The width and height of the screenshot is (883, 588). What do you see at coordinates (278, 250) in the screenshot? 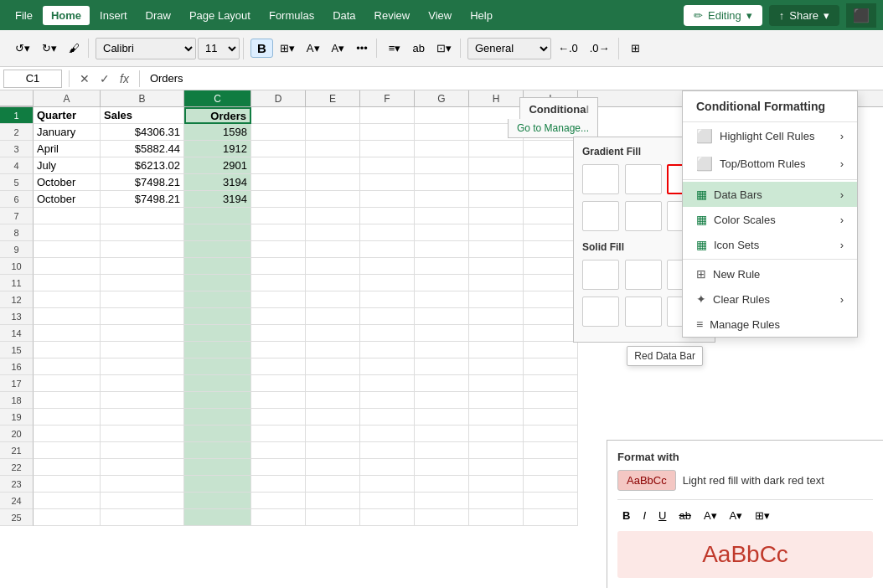
I see `cell-r9-c4` at bounding box center [278, 250].